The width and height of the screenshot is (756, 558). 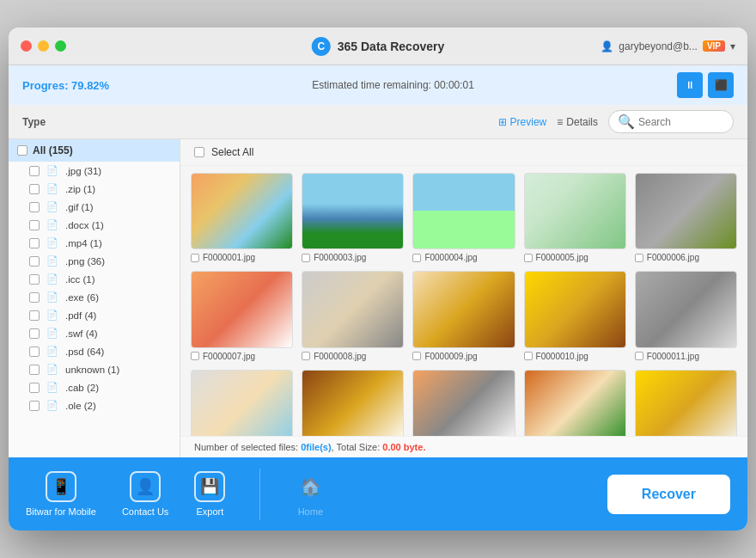 I want to click on gallery-label-6: F0000008.jpg, so click(x=352, y=356).